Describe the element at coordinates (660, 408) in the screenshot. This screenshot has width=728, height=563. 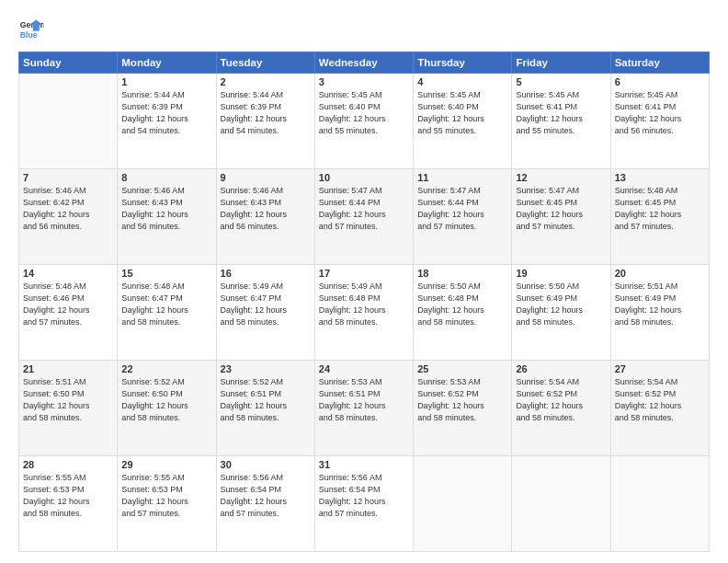
I see `calendar-cell: 27Sunrise: 5:54 AM Sunset: 6:52 PM Dayli…` at that location.